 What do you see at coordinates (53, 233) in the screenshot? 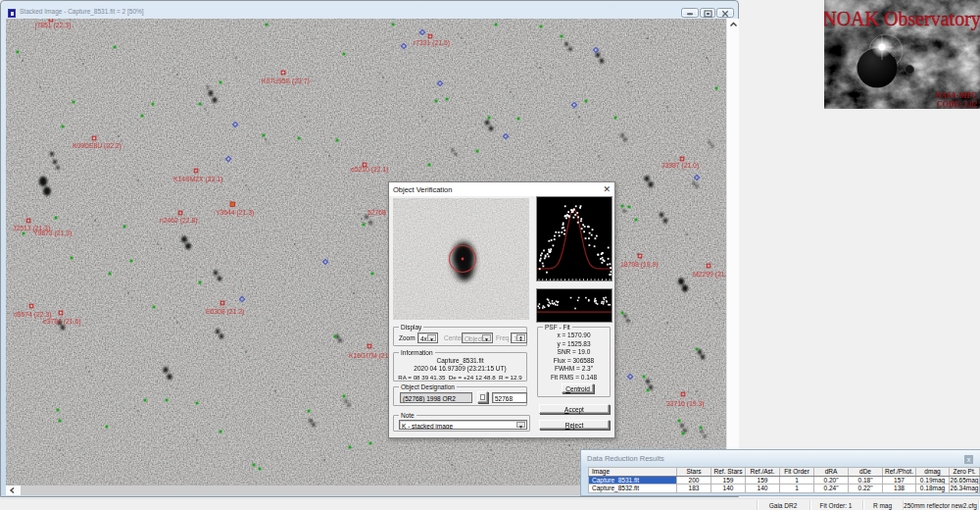
I see `svg-text: Y9873 (21.3)` at bounding box center [53, 233].